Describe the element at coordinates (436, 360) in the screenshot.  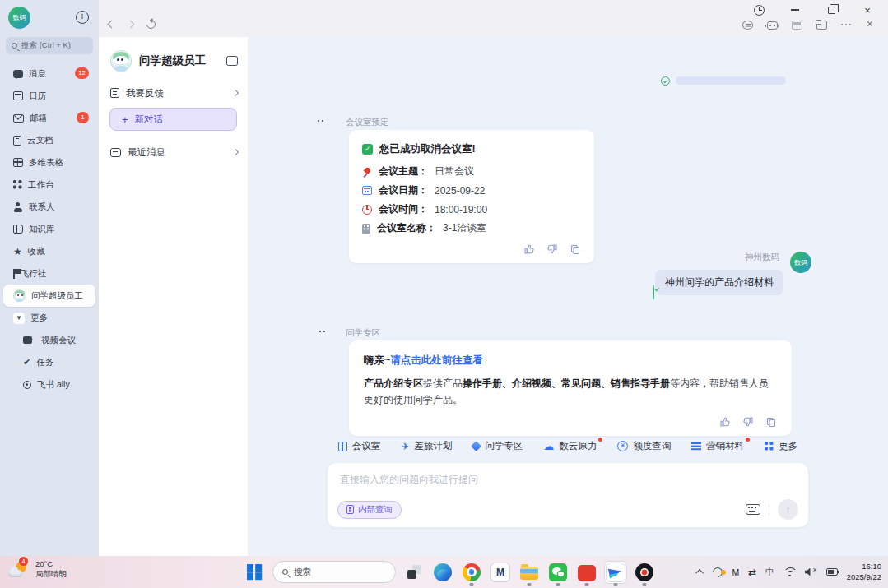
I see `go-view-link: 请点击此处前往查看` at that location.